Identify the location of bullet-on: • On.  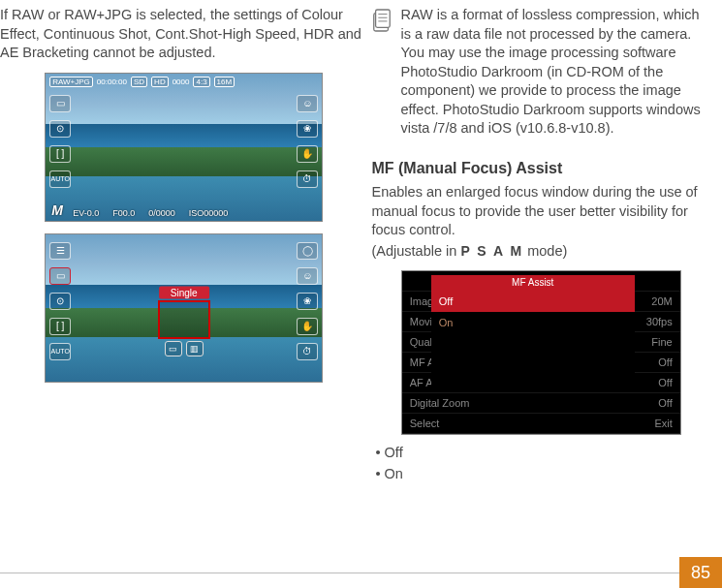
(543, 474).